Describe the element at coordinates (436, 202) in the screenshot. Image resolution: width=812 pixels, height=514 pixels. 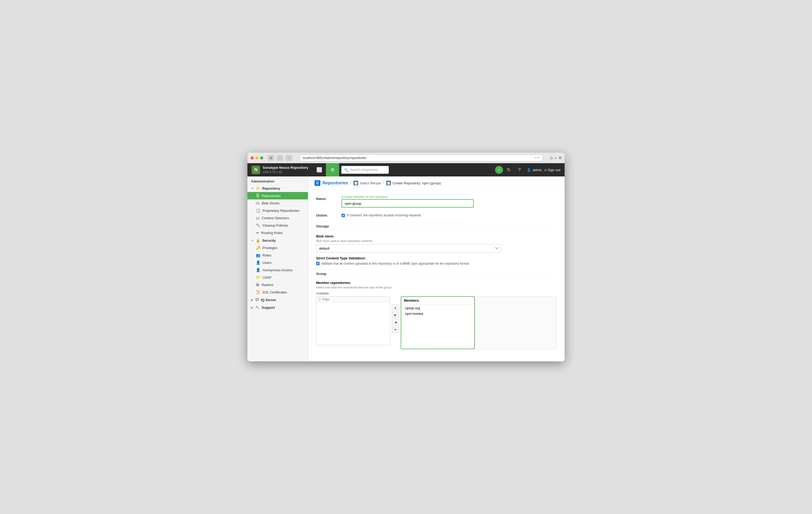
I see `name-row: Name: A unique identifier for this repos…` at that location.